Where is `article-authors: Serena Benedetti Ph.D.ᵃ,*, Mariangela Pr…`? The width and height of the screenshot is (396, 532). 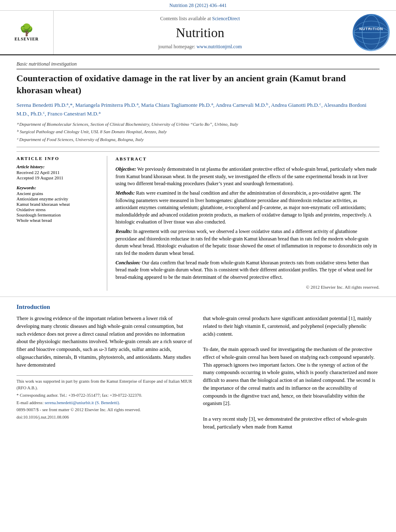
article-authors: Serena Benedetti Ph.D.ᵃ,*, Mariangela Pr… is located at coordinates (198, 110).